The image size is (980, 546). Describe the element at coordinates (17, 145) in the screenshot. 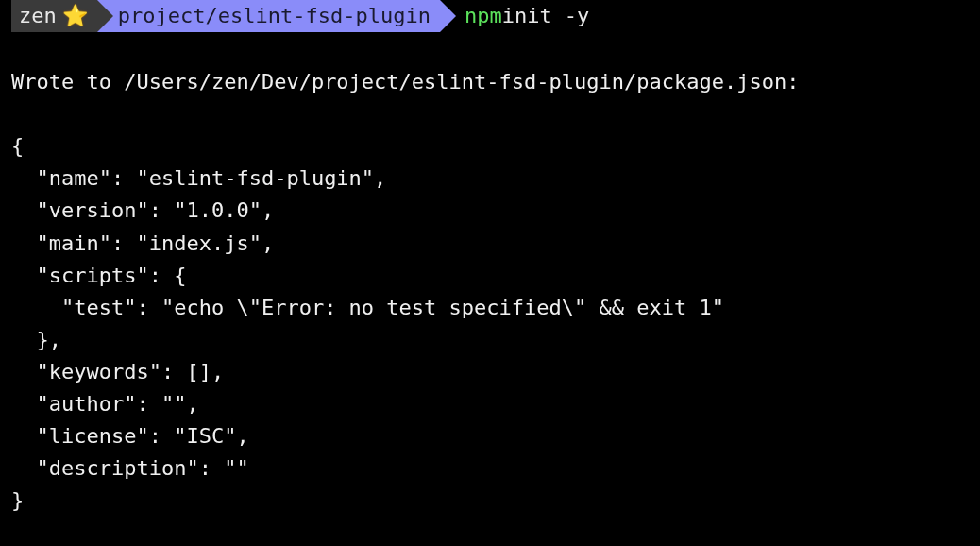

I see `json-open-brace: {` at that location.